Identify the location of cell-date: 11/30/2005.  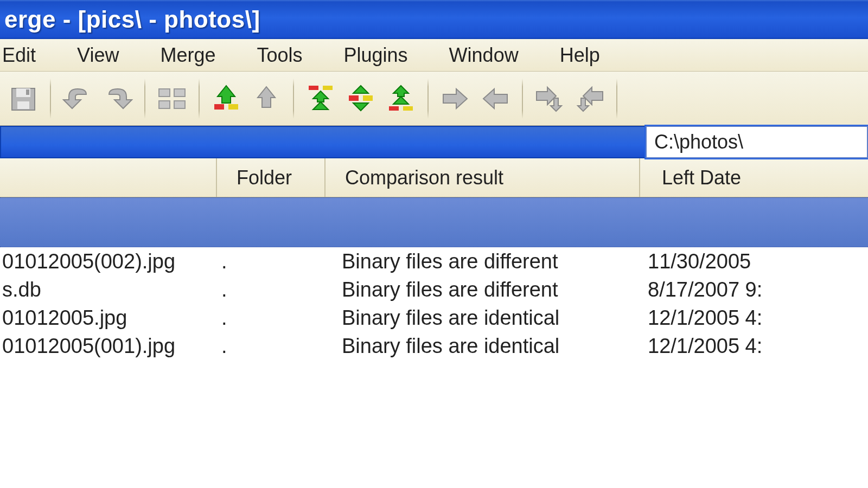
(754, 261).